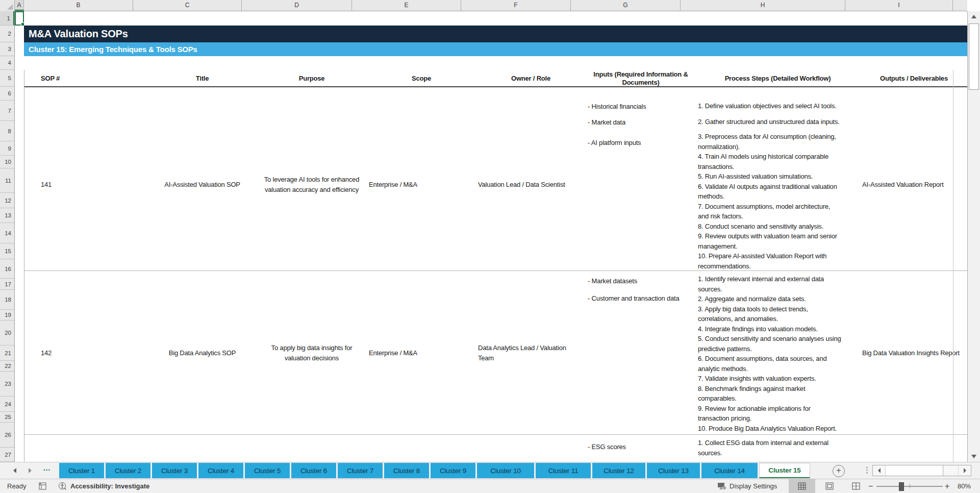 This screenshot has height=493, width=980. I want to click on table-header-cell: SOP #, so click(70, 79).